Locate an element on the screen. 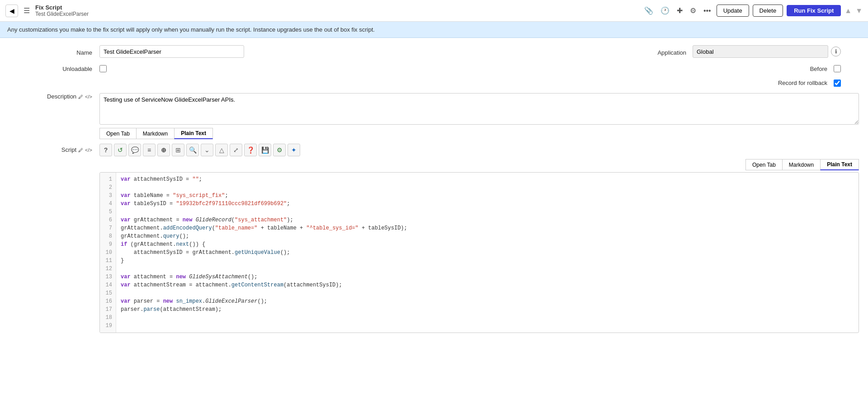 The image size is (868, 403). record-for-rollback-label: Record for rollback is located at coordinates (806, 82).